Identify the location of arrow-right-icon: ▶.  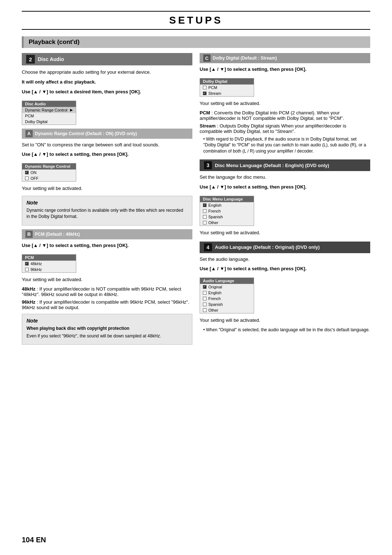
(72, 110).